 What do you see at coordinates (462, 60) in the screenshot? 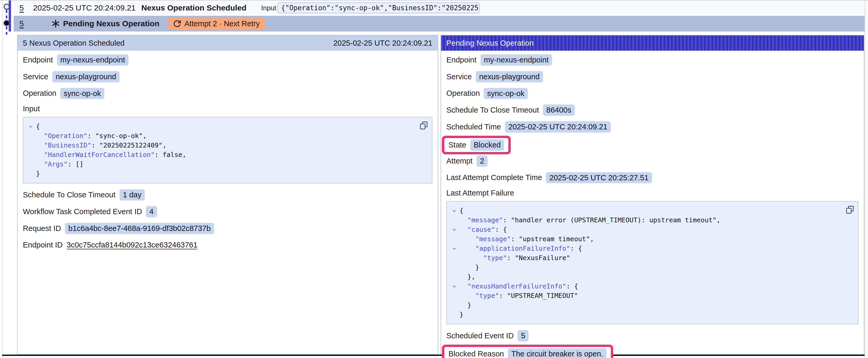
I see `field-label: Endpoint` at bounding box center [462, 60].